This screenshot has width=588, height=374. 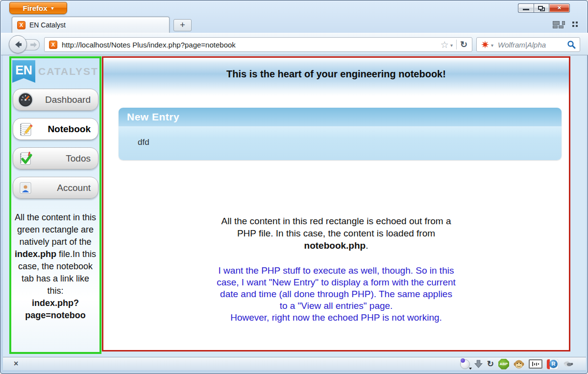 I want to click on r-badge-icon: R, so click(x=553, y=364).